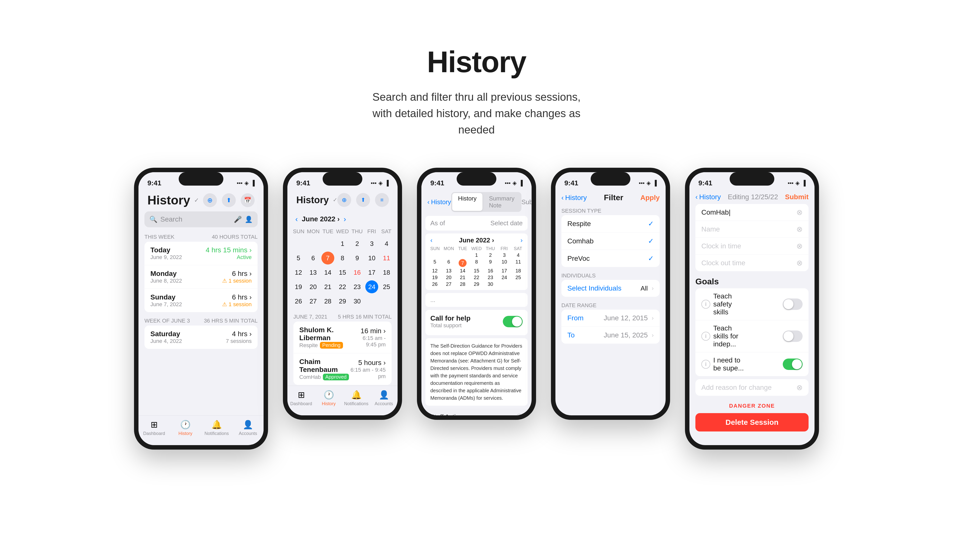 The height and width of the screenshot is (560, 953). Describe the element at coordinates (431, 240) in the screenshot. I see `mini-prev-btn: ‹` at that location.